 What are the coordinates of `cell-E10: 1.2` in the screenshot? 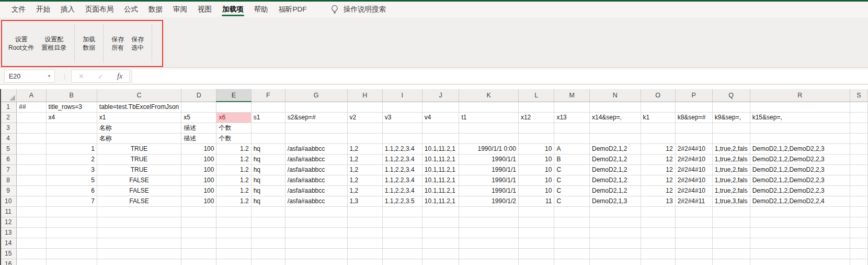 It's located at (234, 201).